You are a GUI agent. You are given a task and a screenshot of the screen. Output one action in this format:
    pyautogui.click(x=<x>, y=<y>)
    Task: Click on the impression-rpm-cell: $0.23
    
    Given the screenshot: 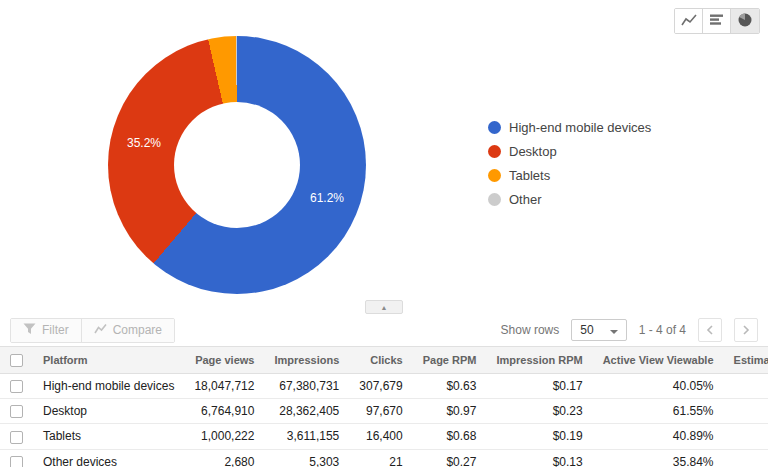 What is the action you would take?
    pyautogui.click(x=539, y=410)
    